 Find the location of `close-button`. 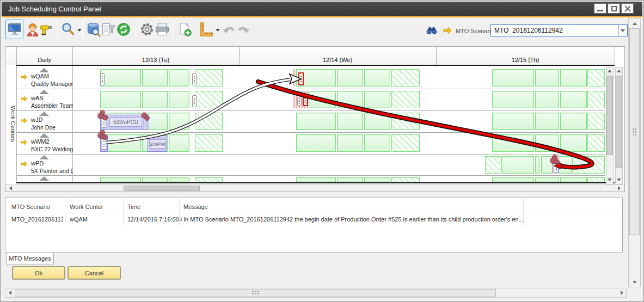

close-button is located at coordinates (627, 9).